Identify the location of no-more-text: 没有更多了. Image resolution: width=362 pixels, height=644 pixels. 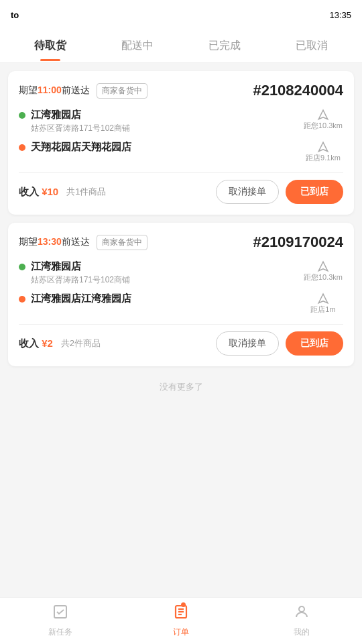
(181, 385).